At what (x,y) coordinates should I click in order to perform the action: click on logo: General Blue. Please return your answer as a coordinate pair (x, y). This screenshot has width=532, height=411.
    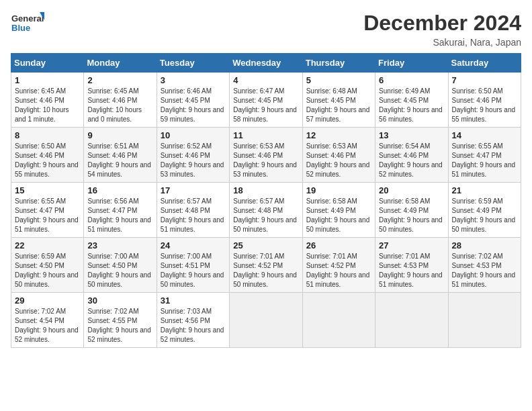
    Looking at the image, I should click on (28, 24).